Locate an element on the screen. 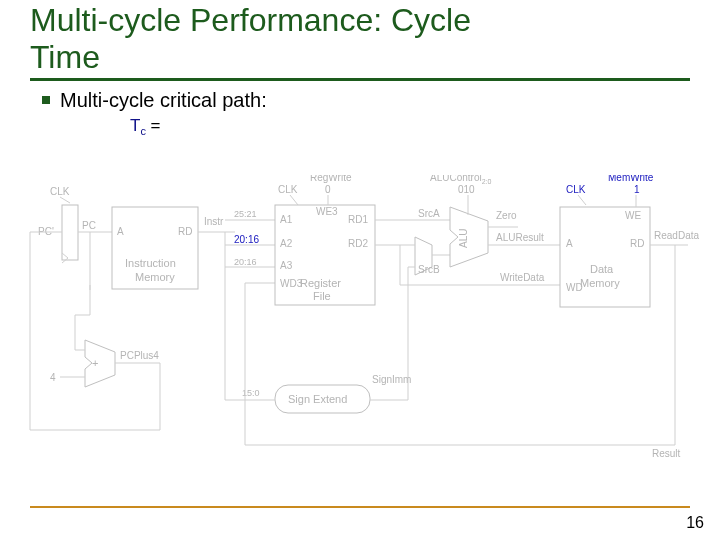 The height and width of the screenshot is (540, 720). aluctrl-val: 010 is located at coordinates (466, 190).